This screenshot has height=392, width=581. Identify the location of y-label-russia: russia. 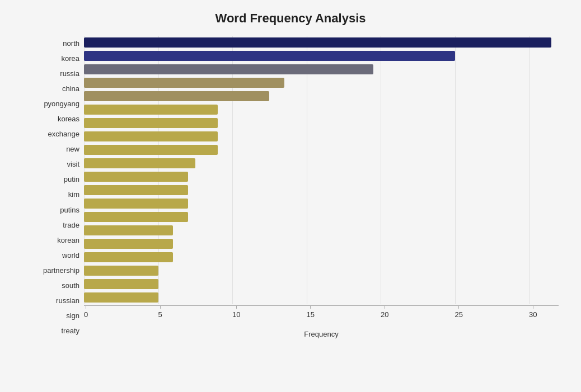
(69, 74).